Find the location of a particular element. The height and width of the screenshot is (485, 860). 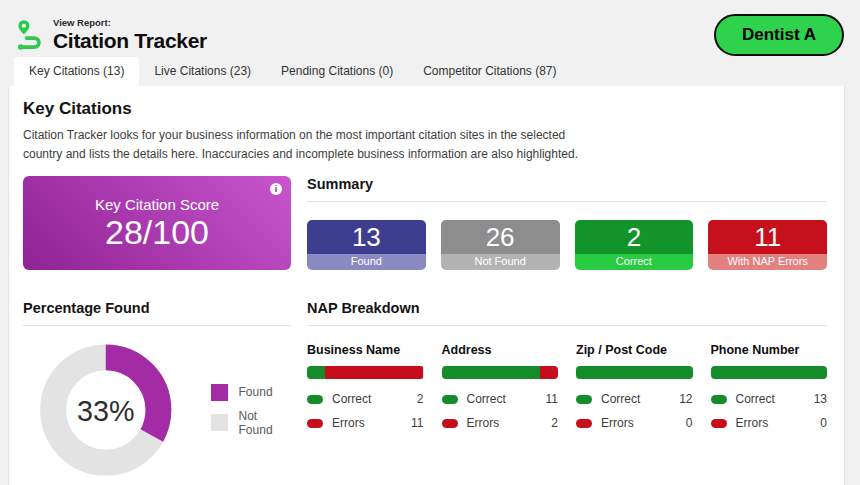

nap-column-legend: Correct2Errors11 is located at coordinates (366, 411).